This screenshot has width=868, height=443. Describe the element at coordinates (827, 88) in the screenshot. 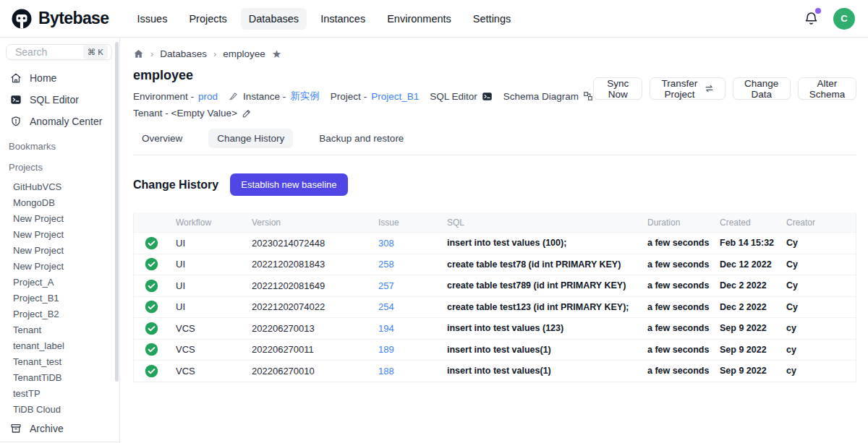

I see `alter-schema-button: Alter Schema` at that location.